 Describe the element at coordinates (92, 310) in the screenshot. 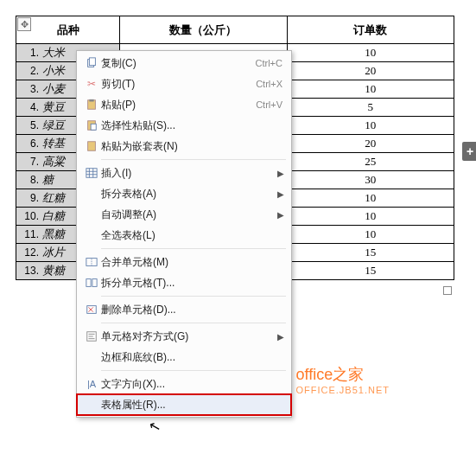

I see `delete-cells-icon` at that location.